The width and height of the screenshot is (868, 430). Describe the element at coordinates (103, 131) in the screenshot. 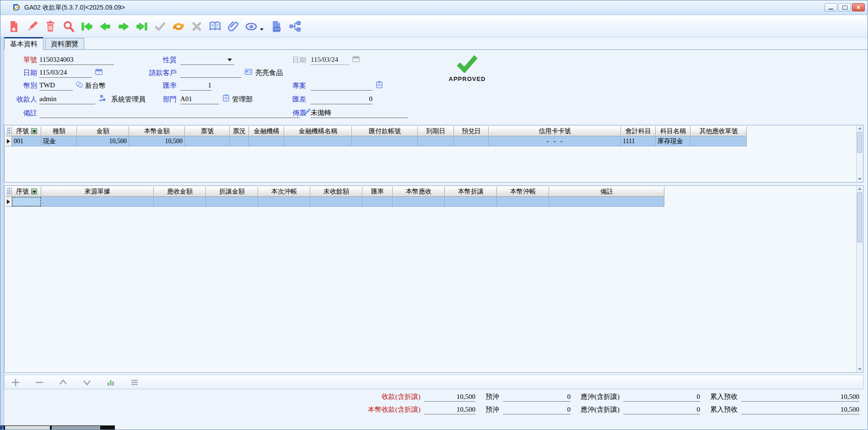

I see `grid1-column-header: 金額` at that location.